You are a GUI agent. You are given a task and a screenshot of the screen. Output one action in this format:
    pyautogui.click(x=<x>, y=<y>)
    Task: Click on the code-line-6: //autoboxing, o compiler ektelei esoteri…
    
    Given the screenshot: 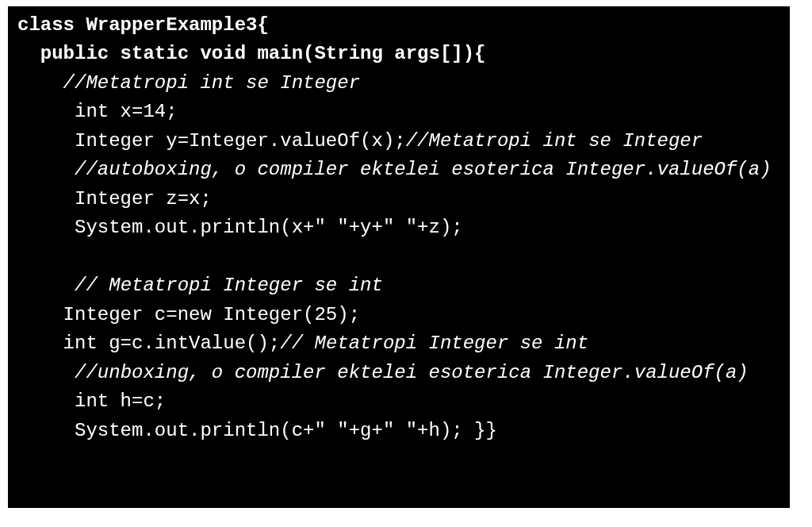 What is the action you would take?
    pyautogui.click(x=399, y=170)
    